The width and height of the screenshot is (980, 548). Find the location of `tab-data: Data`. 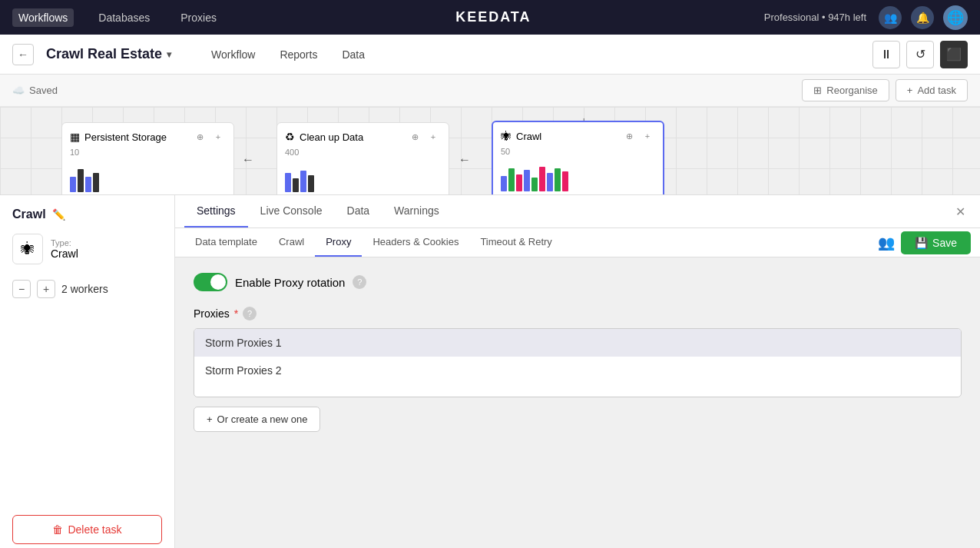

tab-data: Data is located at coordinates (359, 211).